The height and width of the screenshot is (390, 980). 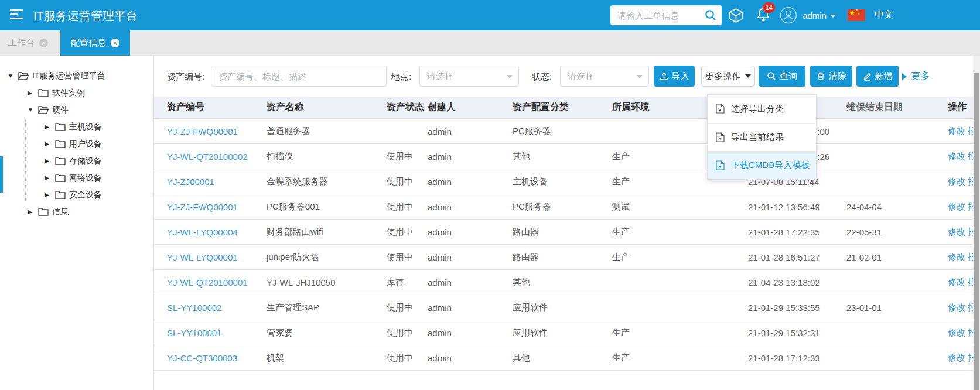 I want to click on tab-active: 配置信息 ×, so click(x=95, y=43).